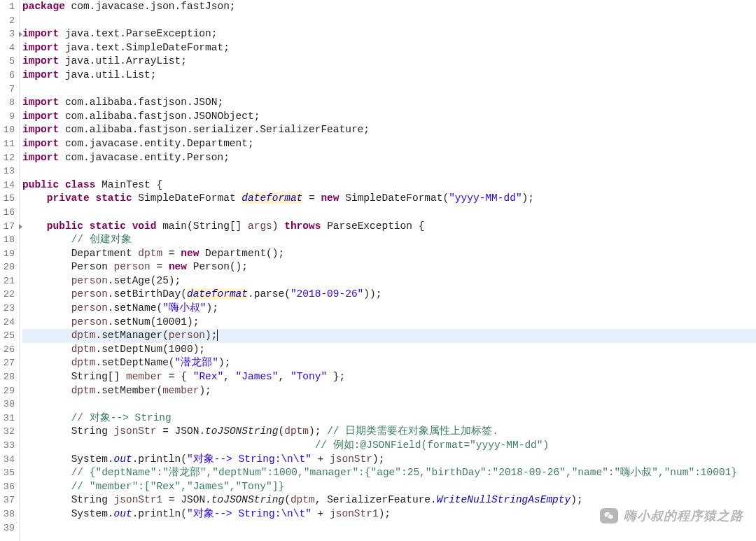  I want to click on line-number: 30, so click(7, 405).